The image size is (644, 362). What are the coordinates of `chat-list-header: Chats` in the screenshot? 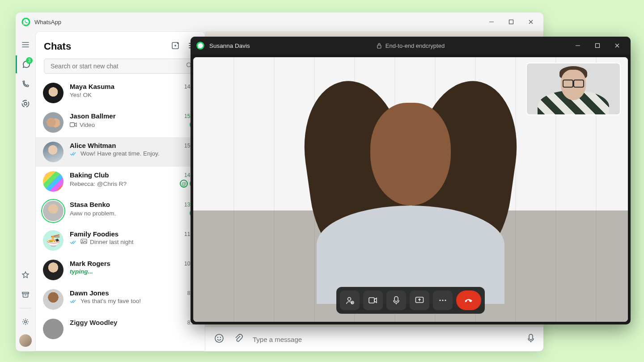 It's located at (120, 44).